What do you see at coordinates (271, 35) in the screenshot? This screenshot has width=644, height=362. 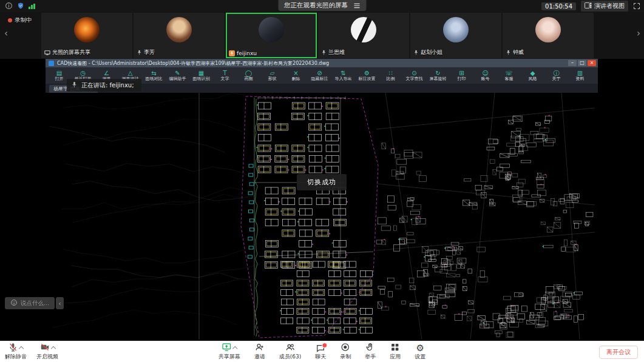 I see `participant-tile-active-speaker: feijinxu` at bounding box center [271, 35].